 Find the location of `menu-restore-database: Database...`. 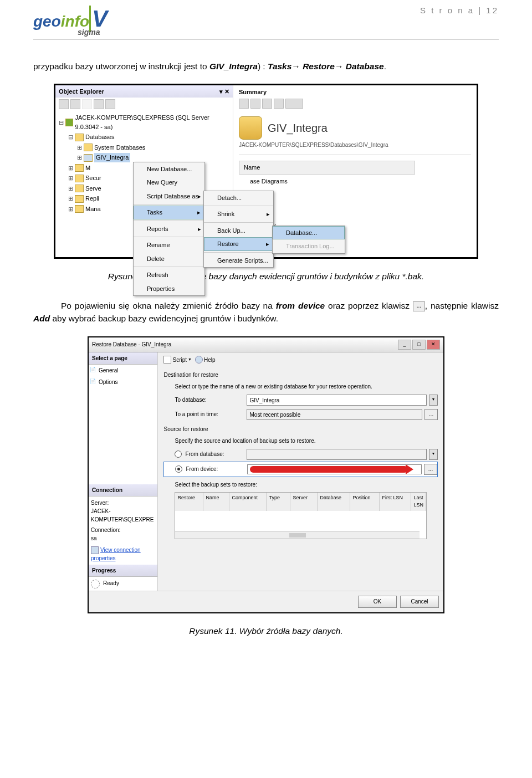

menu-restore-database: Database... is located at coordinates (309, 233).